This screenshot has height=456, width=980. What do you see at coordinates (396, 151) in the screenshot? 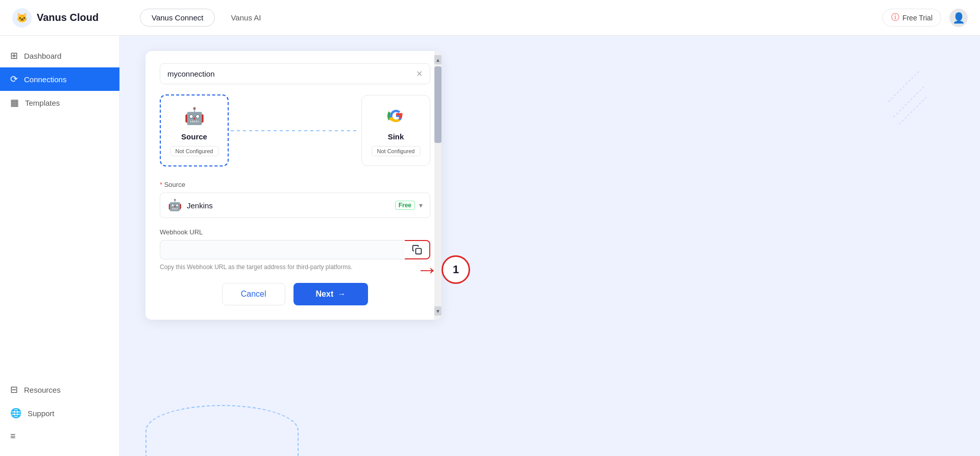
I see `sink-not-configured-badge: Not Configured` at bounding box center [396, 151].